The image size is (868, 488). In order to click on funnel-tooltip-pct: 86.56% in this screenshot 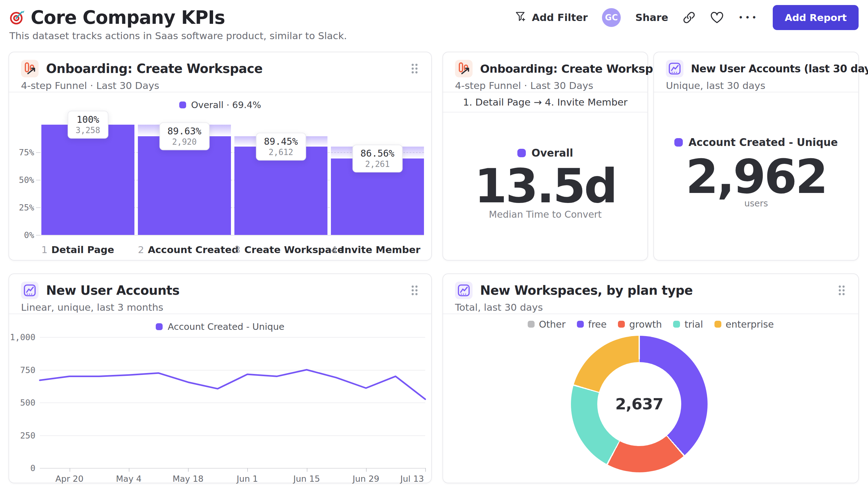, I will do `click(377, 153)`.